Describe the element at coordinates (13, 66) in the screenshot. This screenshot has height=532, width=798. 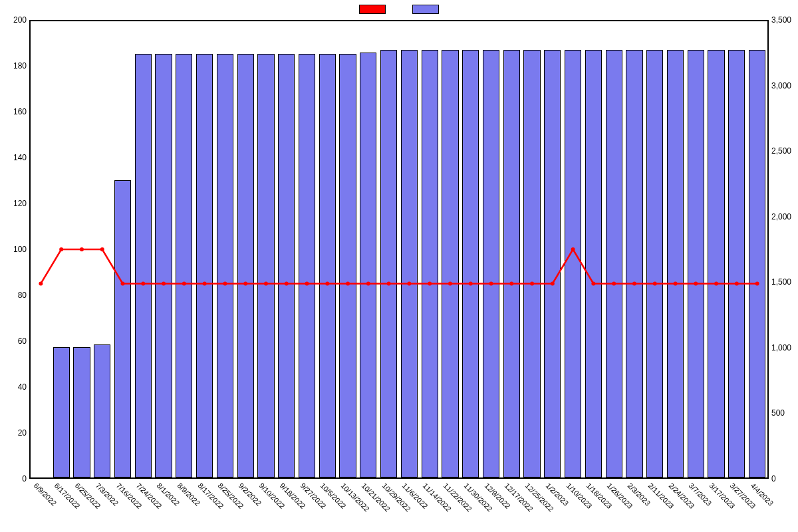
I see `y-left-tick: 180` at that location.